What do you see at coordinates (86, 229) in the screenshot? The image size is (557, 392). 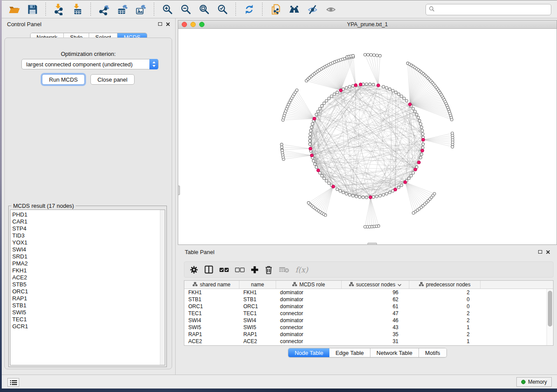 I see `mcds-result-item: STP4` at bounding box center [86, 229].